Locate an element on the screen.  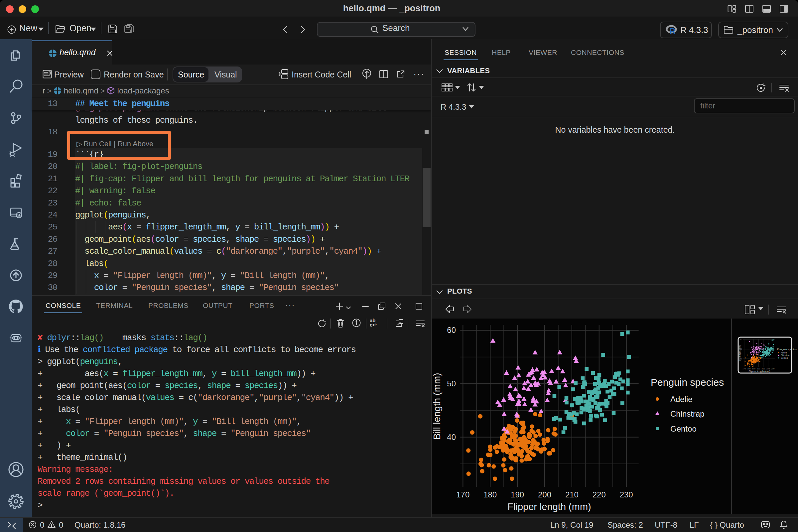
svg-text: 180 is located at coordinates (490, 495).